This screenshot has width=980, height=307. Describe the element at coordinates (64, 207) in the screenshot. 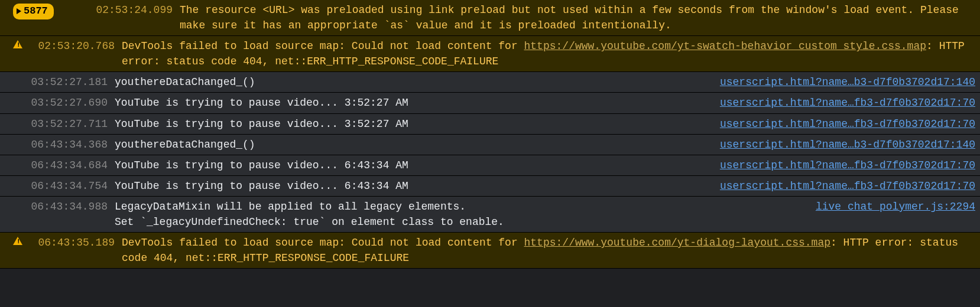

I see `timestamp: 06:43:34.988` at that location.